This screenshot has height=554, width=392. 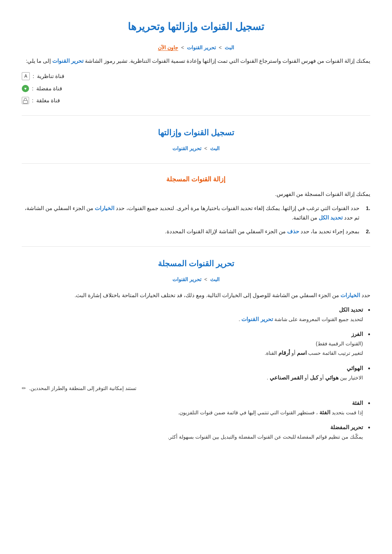 I want to click on channel-locked-icon, so click(x=25, y=100).